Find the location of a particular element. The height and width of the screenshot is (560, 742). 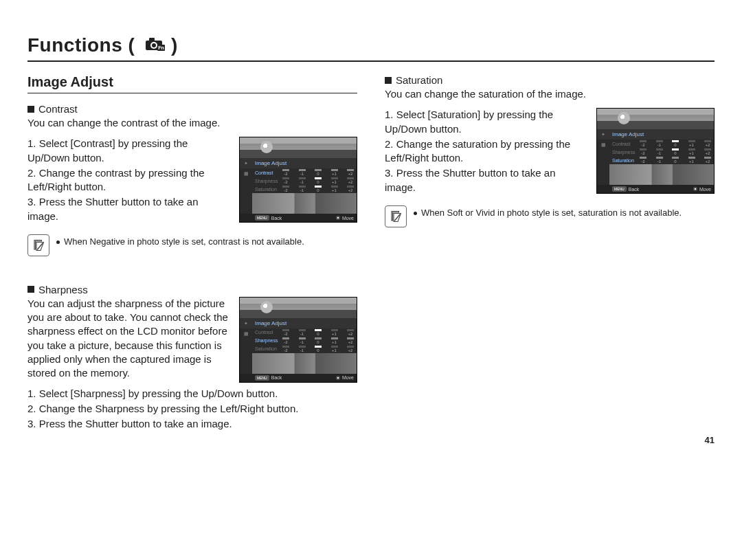

lcd-screenshot-contrast: ▣◷✦▦ Image Adjust Contrast-2-10+1+2 Shar… is located at coordinates (298, 180).